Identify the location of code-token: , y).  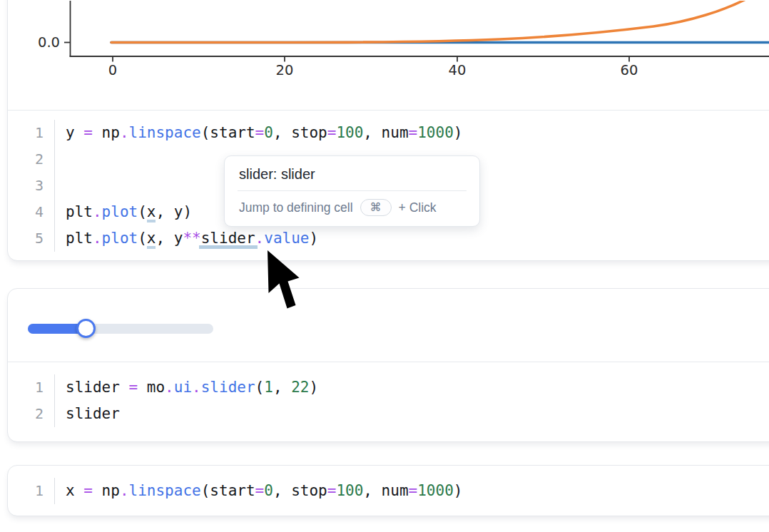
(174, 212).